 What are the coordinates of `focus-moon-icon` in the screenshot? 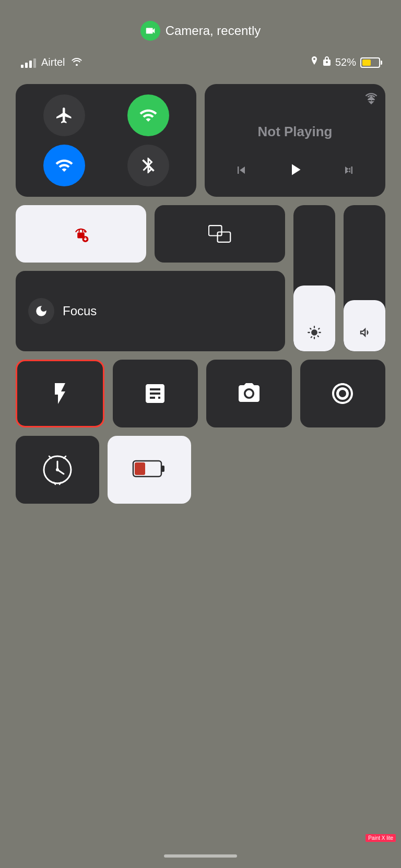 It's located at (41, 311).